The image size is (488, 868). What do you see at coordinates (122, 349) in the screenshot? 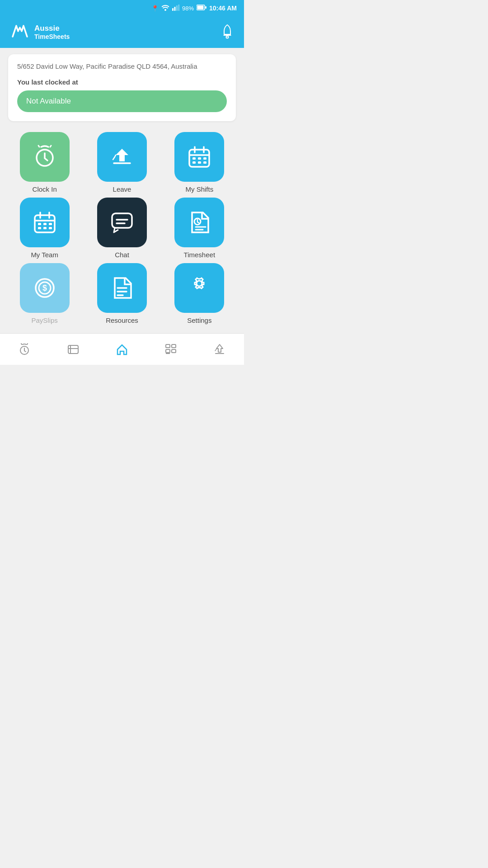
I see `bottom-navigation` at bounding box center [122, 349].